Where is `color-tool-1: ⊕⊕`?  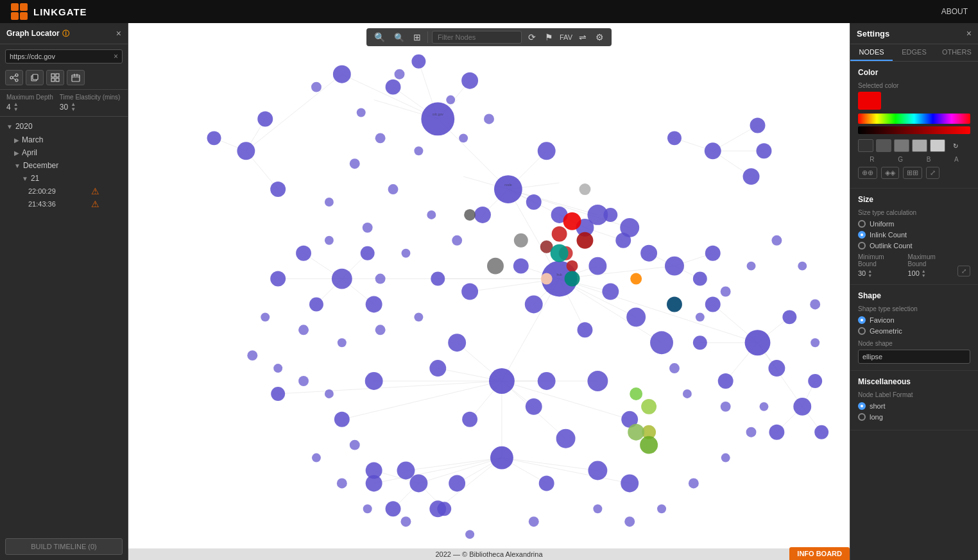 color-tool-1: ⊕⊕ is located at coordinates (868, 173).